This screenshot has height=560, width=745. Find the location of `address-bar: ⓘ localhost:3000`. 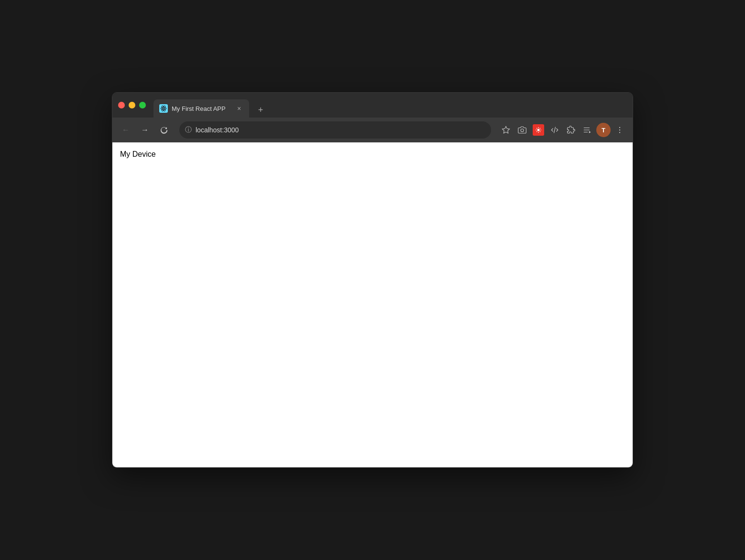

address-bar: ⓘ localhost:3000 is located at coordinates (335, 130).